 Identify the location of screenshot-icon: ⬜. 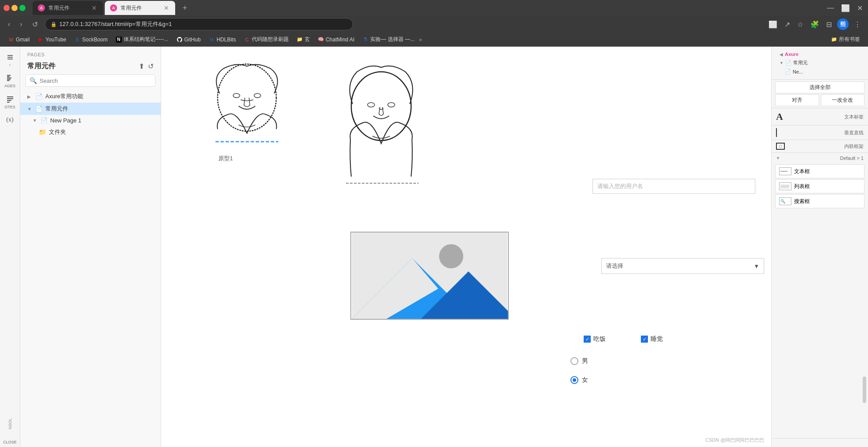
(773, 25).